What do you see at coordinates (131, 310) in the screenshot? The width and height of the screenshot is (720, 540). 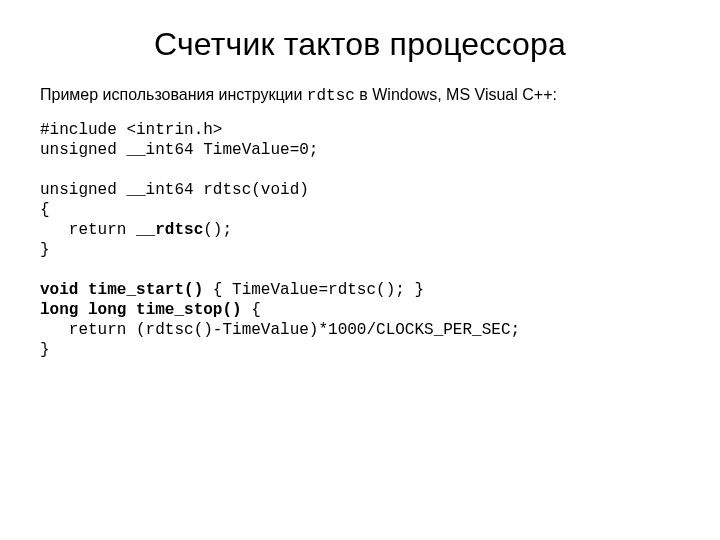 I see `code-line-10b` at bounding box center [131, 310].